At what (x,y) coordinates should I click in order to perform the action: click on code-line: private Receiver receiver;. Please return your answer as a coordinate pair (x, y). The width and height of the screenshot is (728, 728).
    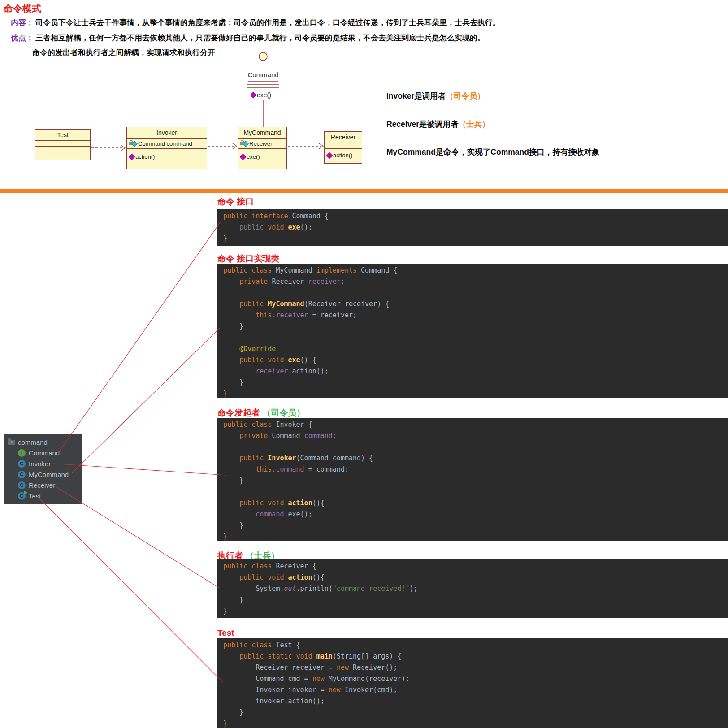
    Looking at the image, I should click on (476, 282).